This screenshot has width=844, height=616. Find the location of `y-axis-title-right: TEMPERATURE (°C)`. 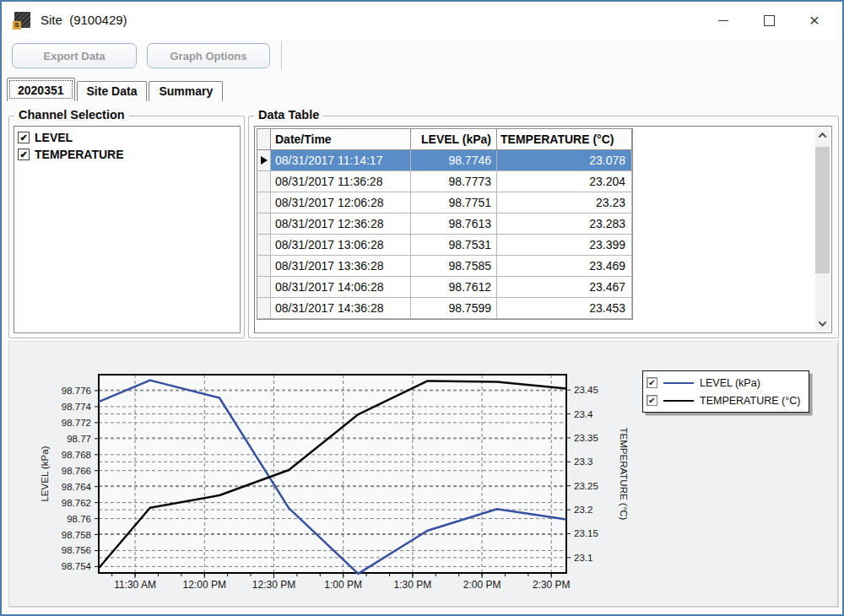

y-axis-title-right: TEMPERATURE (°C) is located at coordinates (624, 474).